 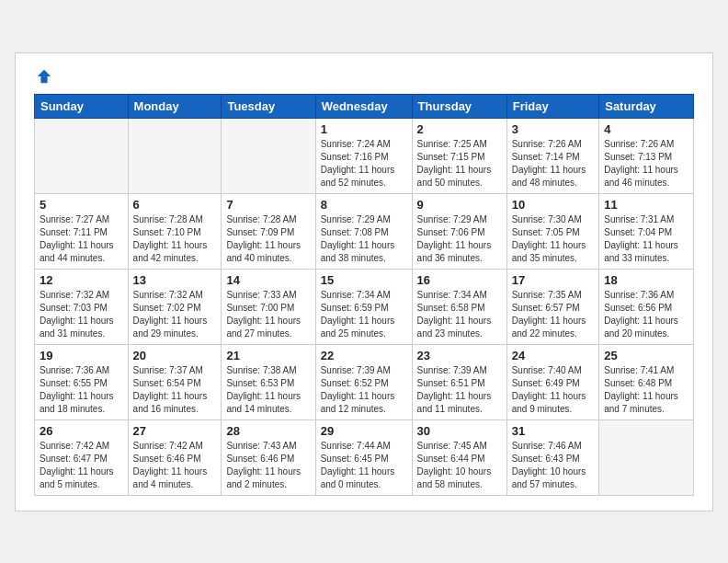 What do you see at coordinates (646, 239) in the screenshot?
I see `day-info: Sunrise: 7:31 AM Sunset: 7:04 PM Dayligh…` at bounding box center [646, 239].